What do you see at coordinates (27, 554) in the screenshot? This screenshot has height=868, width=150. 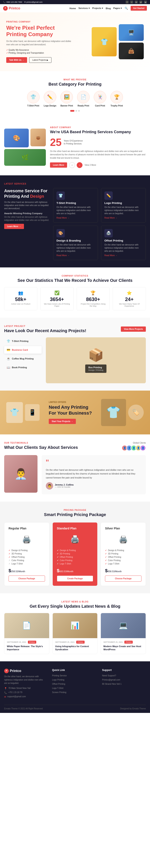 I see `pricing-regular: Regular Plan 🖨️ ✓ Design & Printing ✓ 3D…` at bounding box center [27, 554].